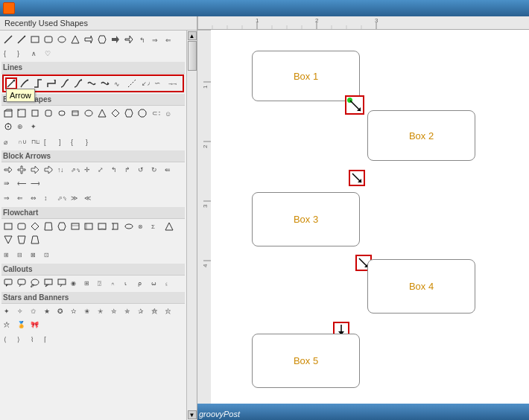 This screenshot has width=529, height=420. What do you see at coordinates (102, 283) in the screenshot?
I see `shape-item: ⍰` at bounding box center [102, 283].